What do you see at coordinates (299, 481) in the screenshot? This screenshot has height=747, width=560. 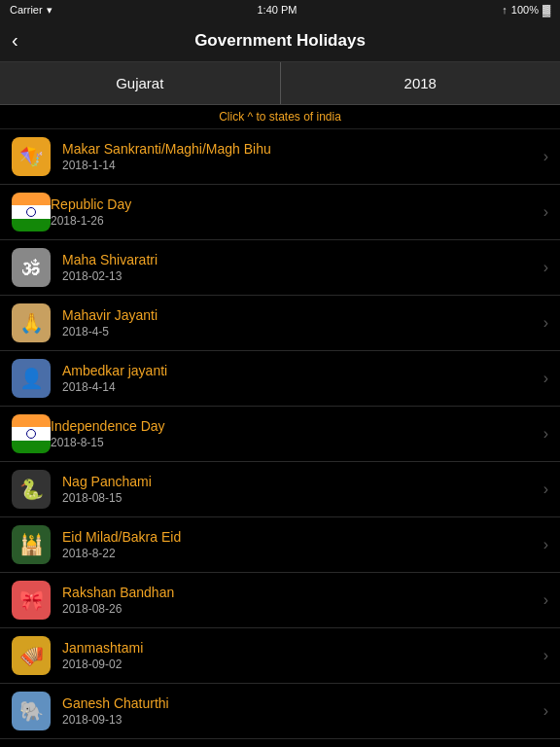 I see `holiday-name: Nag Panchami` at bounding box center [299, 481].